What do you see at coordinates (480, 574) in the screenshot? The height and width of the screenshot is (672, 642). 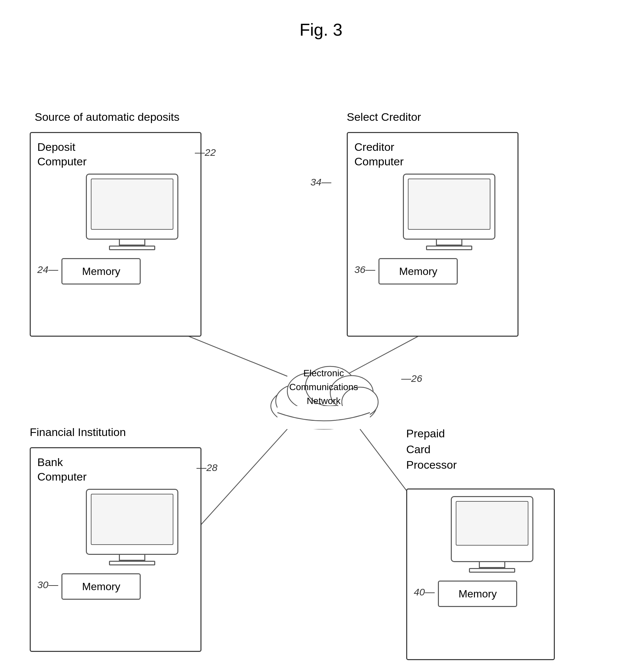 I see `prepaid-computer-box: 40— Memory` at bounding box center [480, 574].